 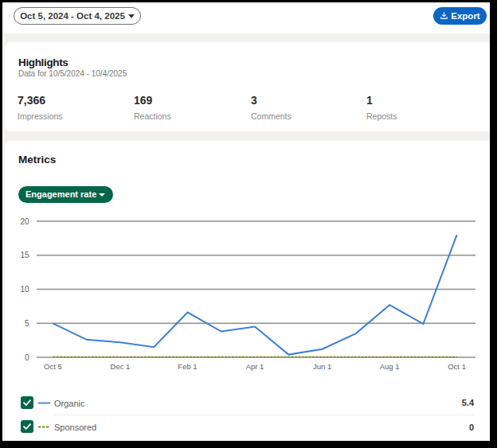 What do you see at coordinates (187, 366) in the screenshot?
I see `svg-text: Feb 1` at bounding box center [187, 366].